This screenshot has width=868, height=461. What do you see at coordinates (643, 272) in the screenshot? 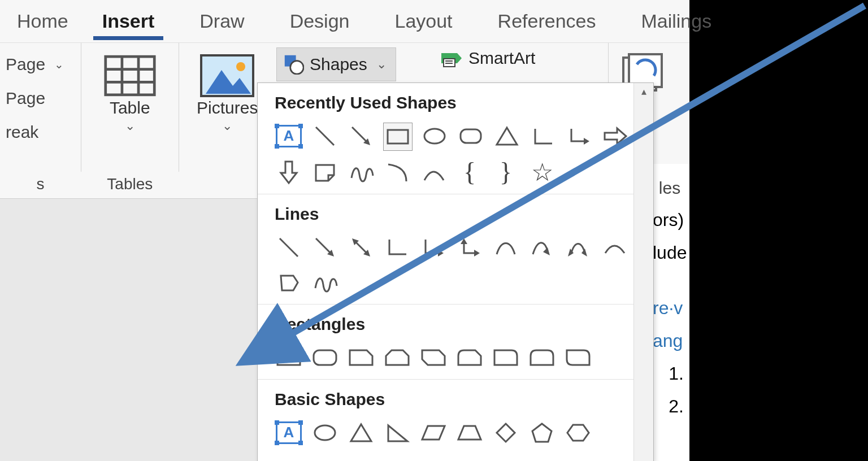
I see `dropdown-scrollbar: ▴` at bounding box center [643, 272].